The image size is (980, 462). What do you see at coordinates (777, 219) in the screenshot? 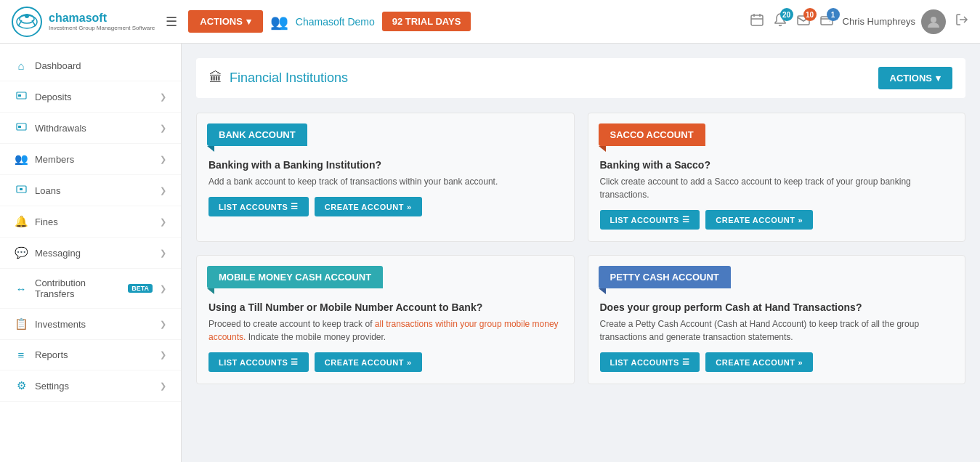
I see `card-actions-sacco: LIST ACCOUNTS ☰ CREATE ACCOUNT »` at bounding box center [777, 219].